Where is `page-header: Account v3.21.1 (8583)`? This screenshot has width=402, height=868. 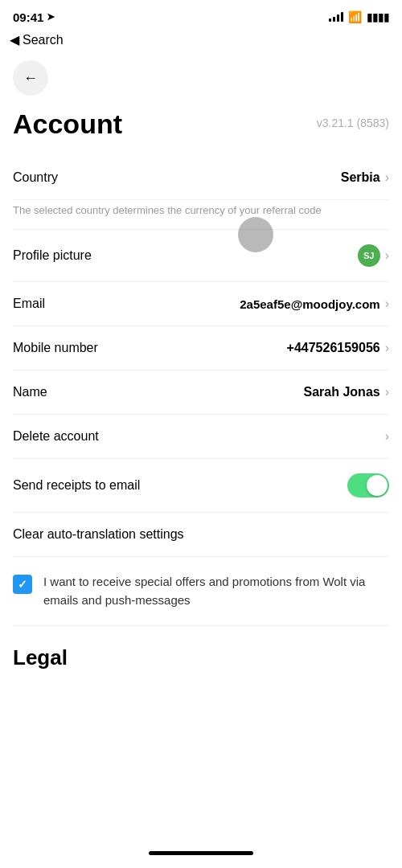 page-header: Account v3.21.1 (8583) is located at coordinates (201, 132).